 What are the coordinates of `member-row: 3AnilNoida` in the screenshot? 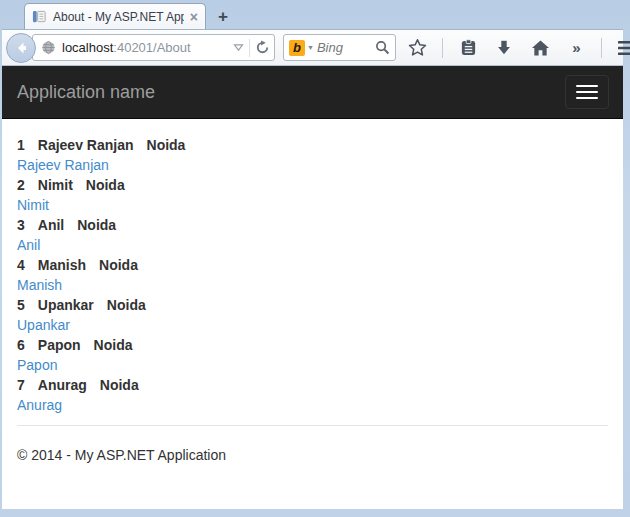 It's located at (312, 225).